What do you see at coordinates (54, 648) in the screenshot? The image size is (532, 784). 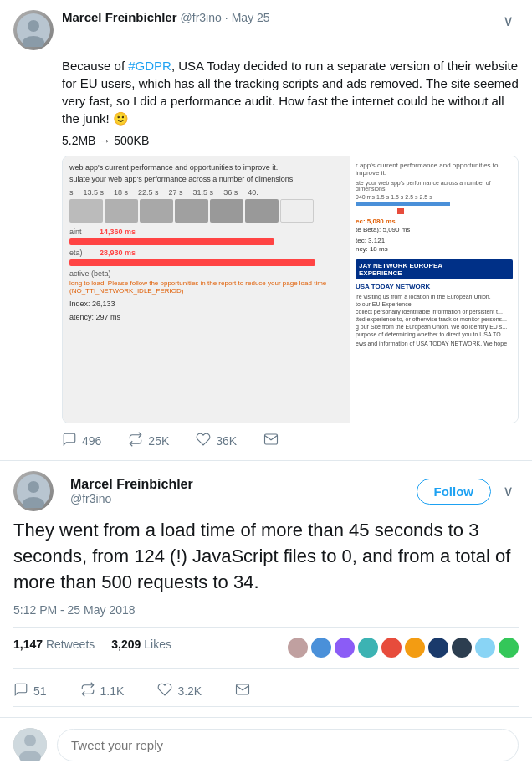 I see `retweet-stat: 1,147 Retweets` at bounding box center [54, 648].